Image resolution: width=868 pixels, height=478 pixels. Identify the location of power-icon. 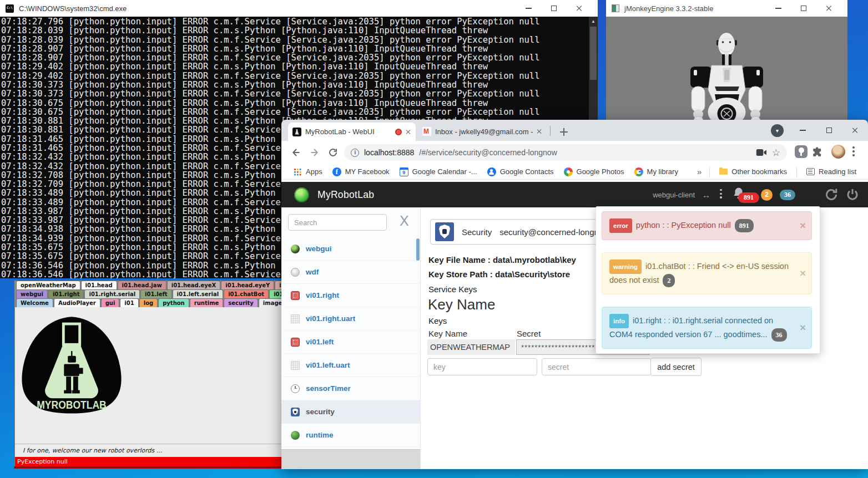
(852, 195).